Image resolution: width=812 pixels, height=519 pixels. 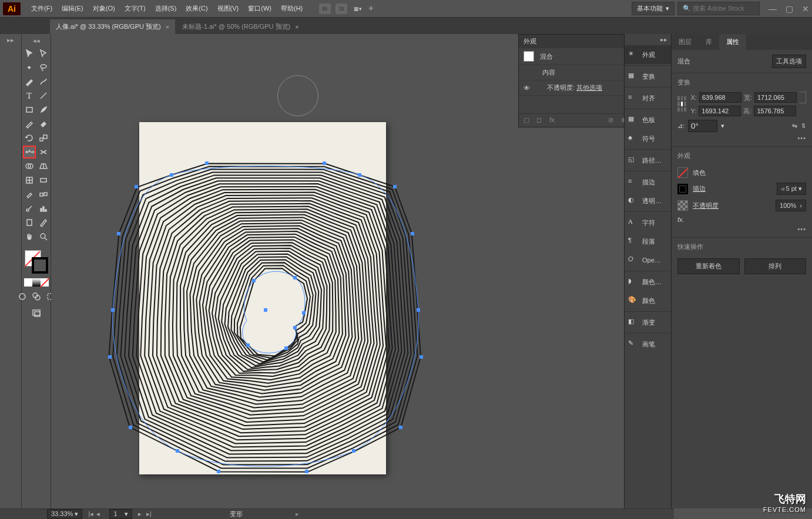 I want to click on contents-label: 内容, so click(x=549, y=73).